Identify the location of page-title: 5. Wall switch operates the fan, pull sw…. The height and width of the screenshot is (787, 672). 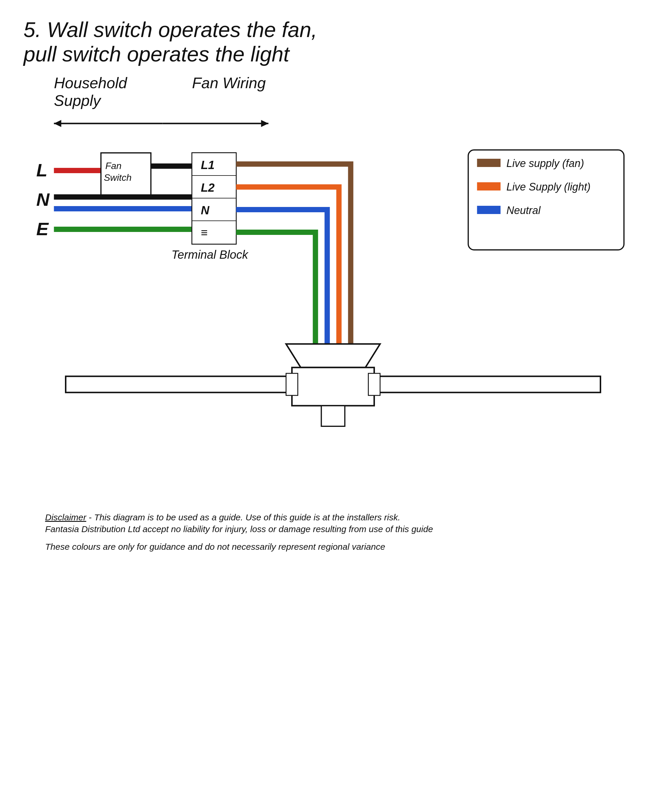
(336, 42).